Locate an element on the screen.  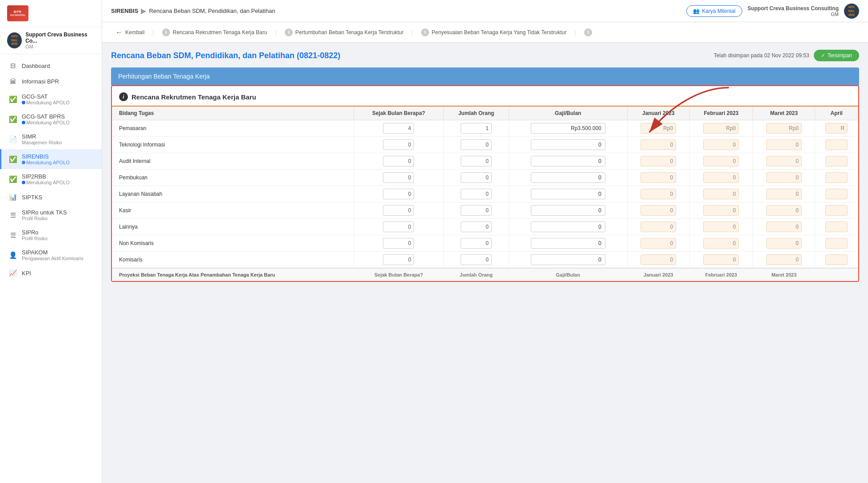
step2-label: Pertumbuhan Beban Tenaga Kerja Terstrukt… is located at coordinates (350, 32).